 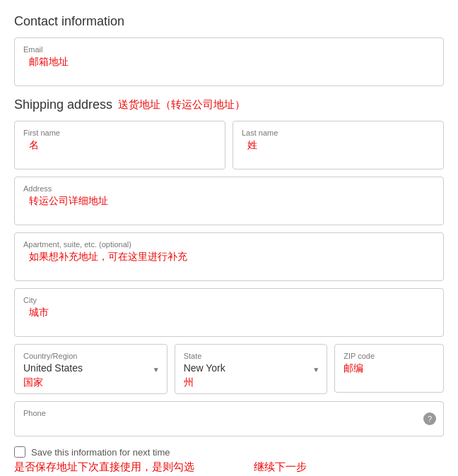 What do you see at coordinates (229, 148) in the screenshot?
I see `name-row: First name 名 Last name 姓` at bounding box center [229, 148].